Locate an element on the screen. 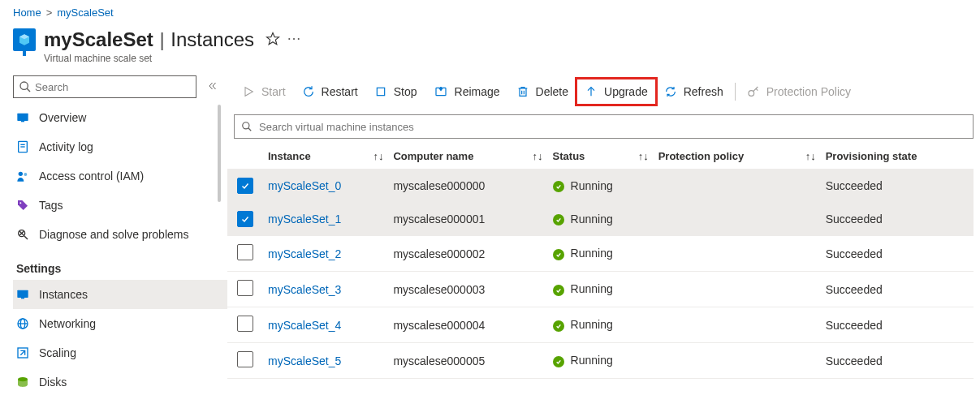 Image resolution: width=980 pixels, height=408 pixels. sidebar-item-tags: Tags is located at coordinates (120, 205).